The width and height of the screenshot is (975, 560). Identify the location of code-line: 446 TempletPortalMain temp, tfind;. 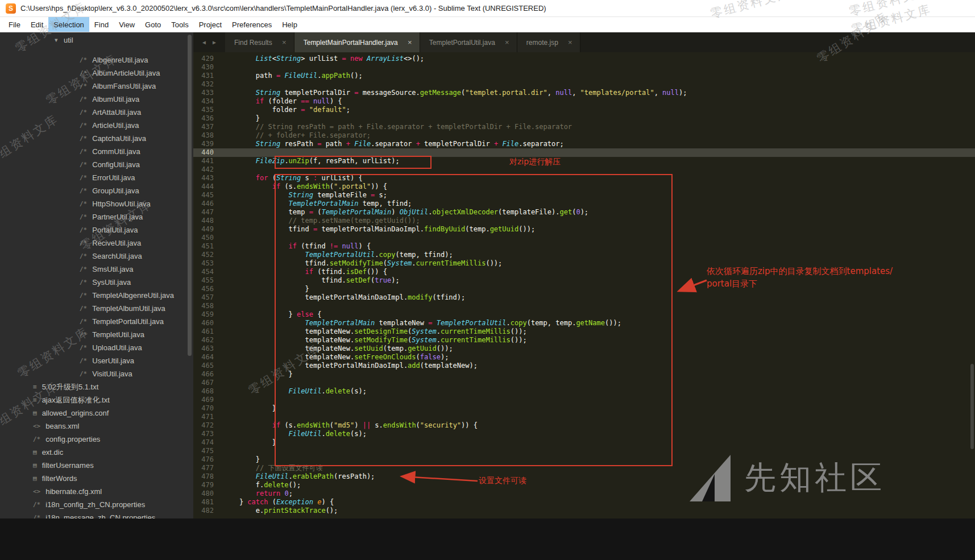
(584, 204).